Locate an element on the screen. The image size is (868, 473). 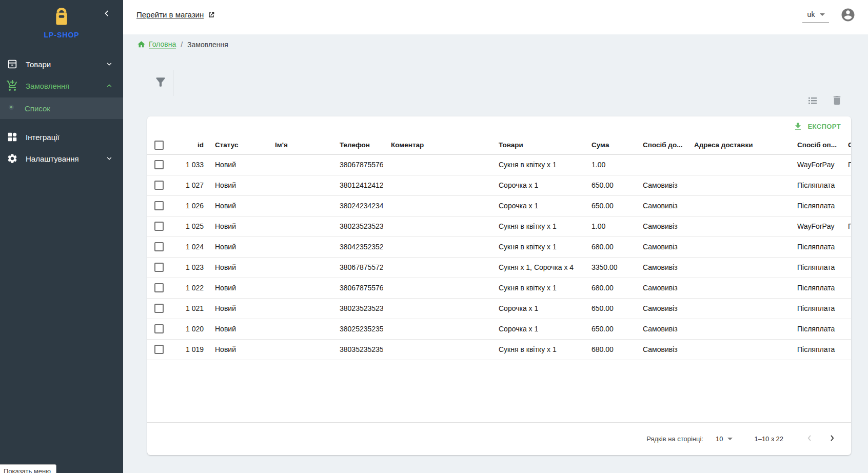
table-row: 1 025Новий380235235235Сукня в квітку х 1… is located at coordinates (499, 226).